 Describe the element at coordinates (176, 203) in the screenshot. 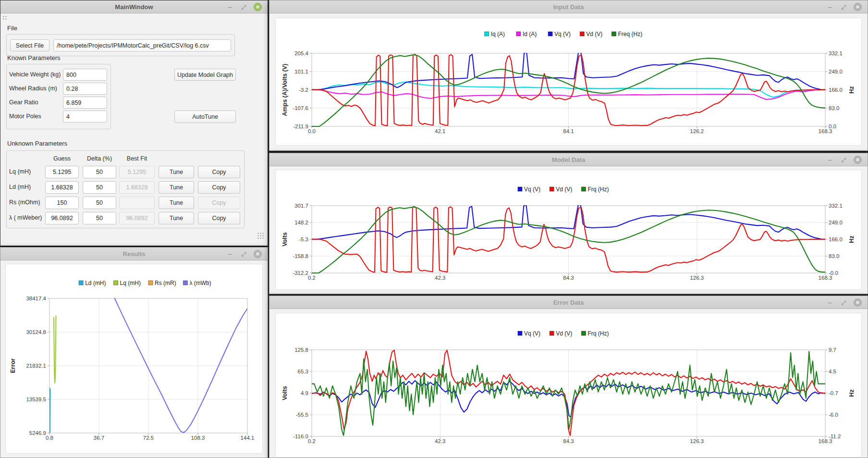

I see `rs-tune-button: Tune` at that location.